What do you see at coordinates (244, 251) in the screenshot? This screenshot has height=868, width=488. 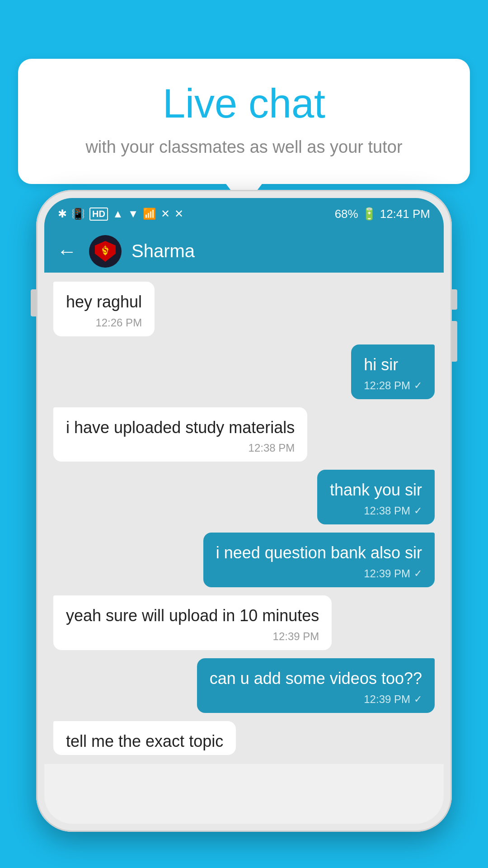 I see `chat-header: ← S Sharma` at bounding box center [244, 251].